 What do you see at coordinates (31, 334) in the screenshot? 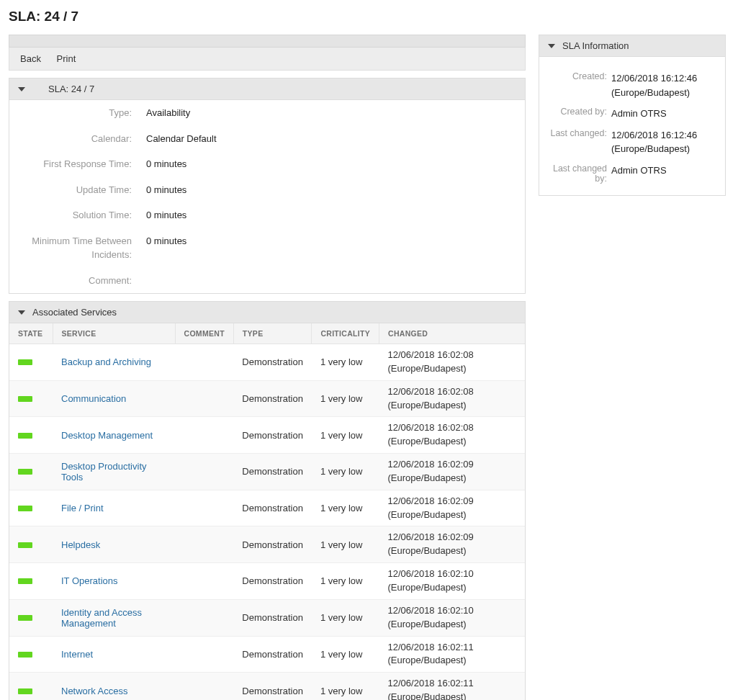
I see `th-state: STATE` at bounding box center [31, 334].